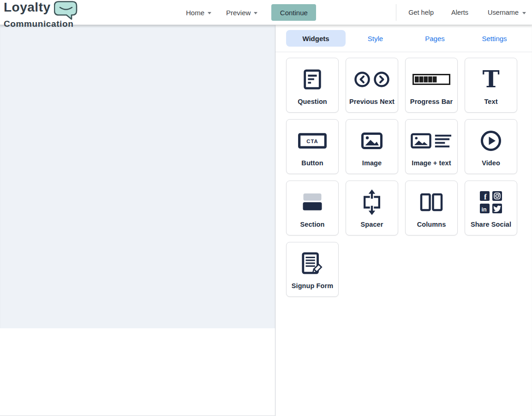  I want to click on widget-card-progress-bar: Progress Bar, so click(431, 85).